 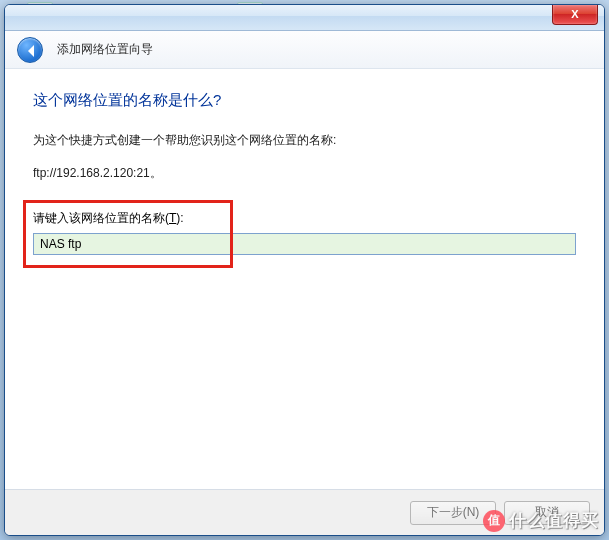 What do you see at coordinates (304, 232) in the screenshot?
I see `name-form-area: 请键入该网络位置的名称(T):` at bounding box center [304, 232].